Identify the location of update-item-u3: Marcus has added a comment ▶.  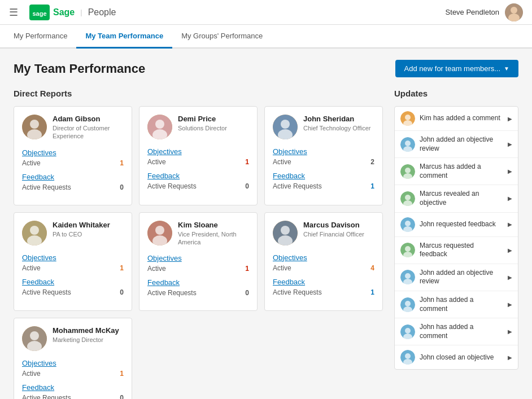
(456, 172).